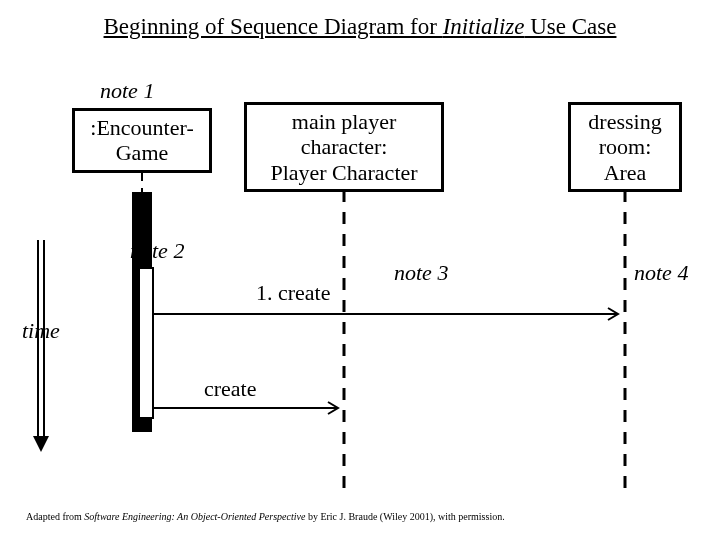  I want to click on note-2: note 2, so click(157, 251).